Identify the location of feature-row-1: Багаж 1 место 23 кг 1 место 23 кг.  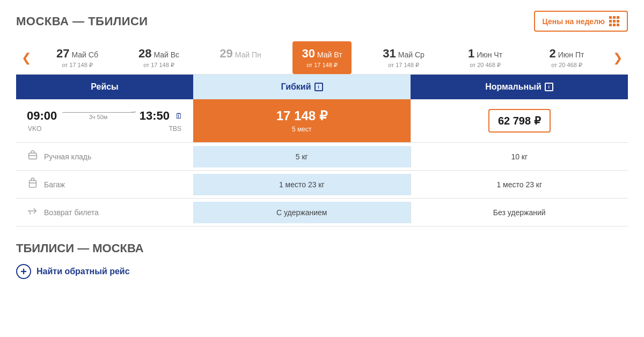
(322, 185).